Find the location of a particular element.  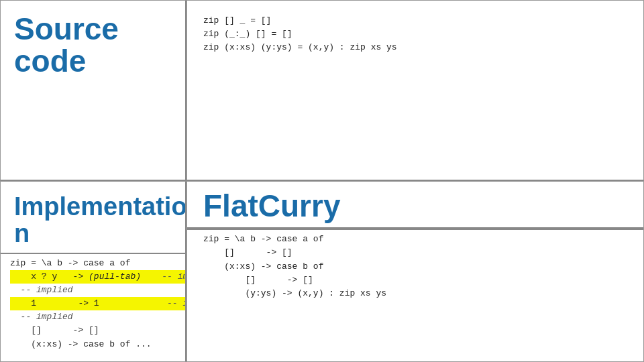

flatcurry-code: zip = \a b -> case a of [] -> [] (x:xs) … is located at coordinates (415, 267).